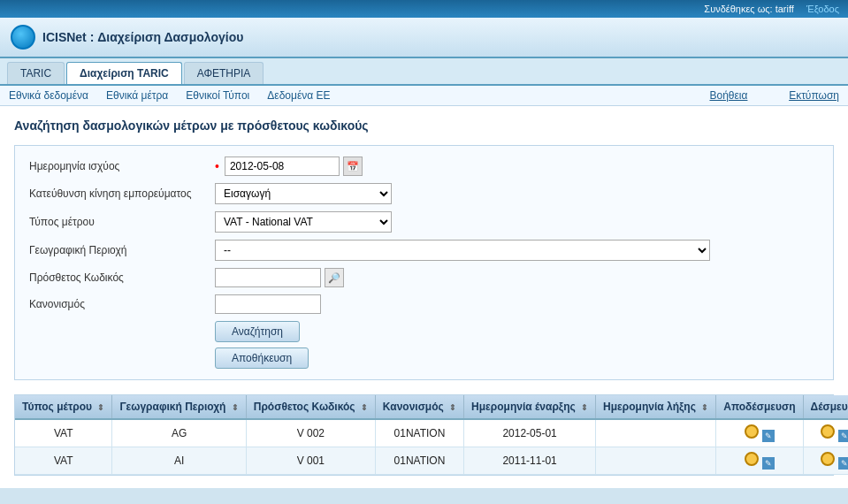 The width and height of the screenshot is (848, 504). Describe the element at coordinates (419, 433) in the screenshot. I see `cell-regulation-0: 01NATION` at that location.